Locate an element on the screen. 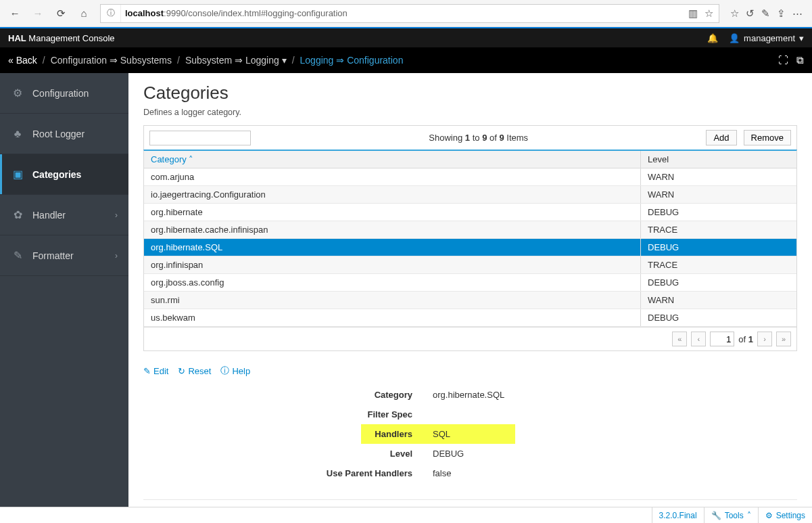 The width and height of the screenshot is (812, 523). info-icon: ⓘ is located at coordinates (111, 14).